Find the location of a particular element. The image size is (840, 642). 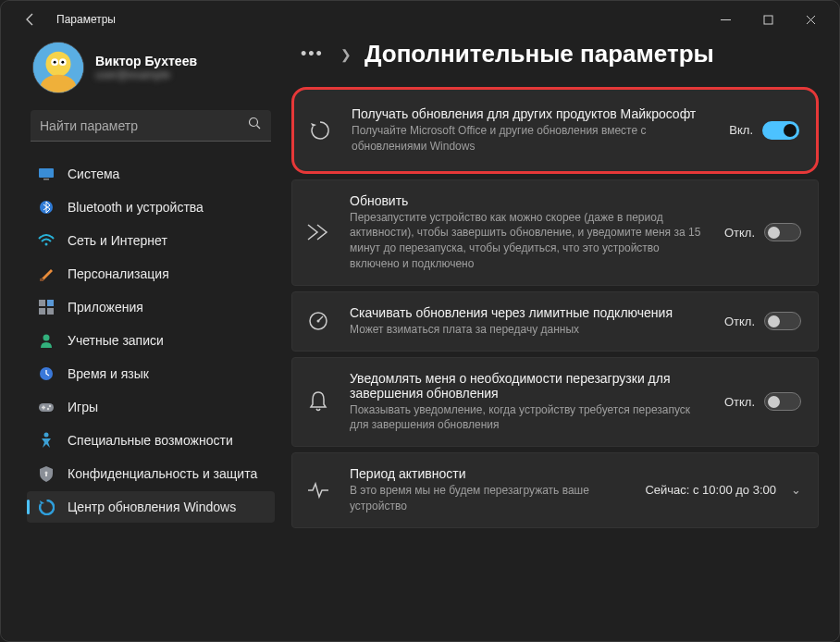

card-desc: Показывать уведомление, когда устройству… is located at coordinates (527, 418).